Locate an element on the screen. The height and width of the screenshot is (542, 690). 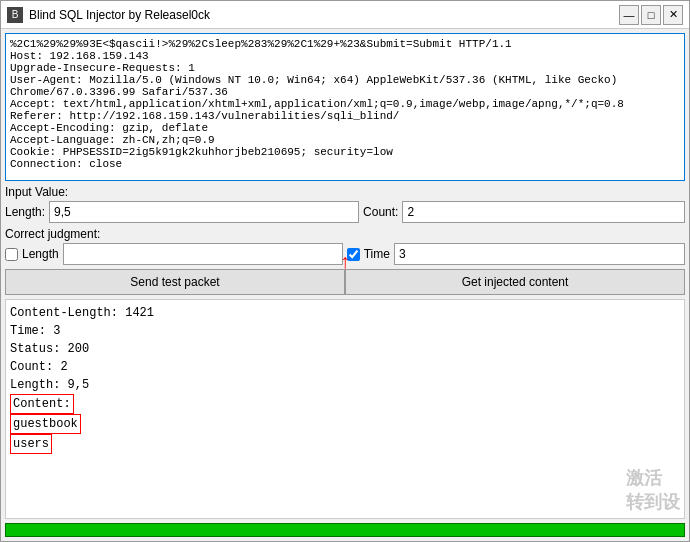
output-line-6: guestbook is located at coordinates (345, 424).